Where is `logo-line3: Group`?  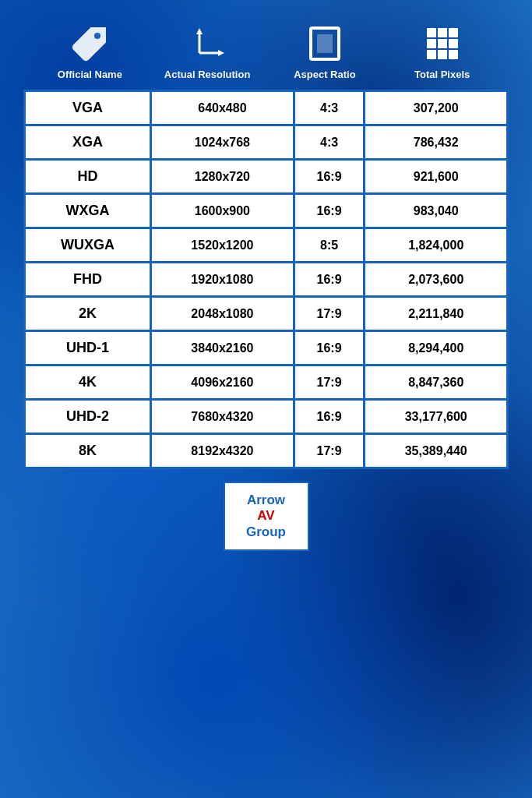
logo-line3: Group is located at coordinates (266, 532).